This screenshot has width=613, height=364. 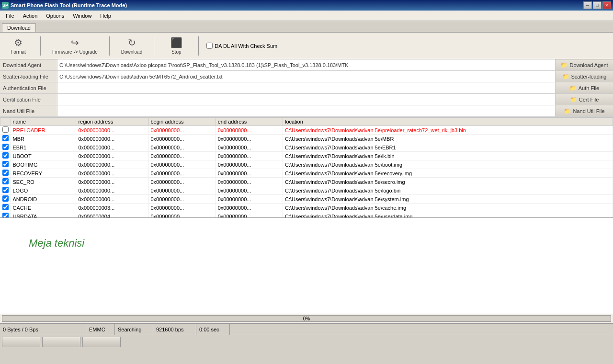 What do you see at coordinates (43, 139) in the screenshot?
I see `row-name: MBR` at bounding box center [43, 139].